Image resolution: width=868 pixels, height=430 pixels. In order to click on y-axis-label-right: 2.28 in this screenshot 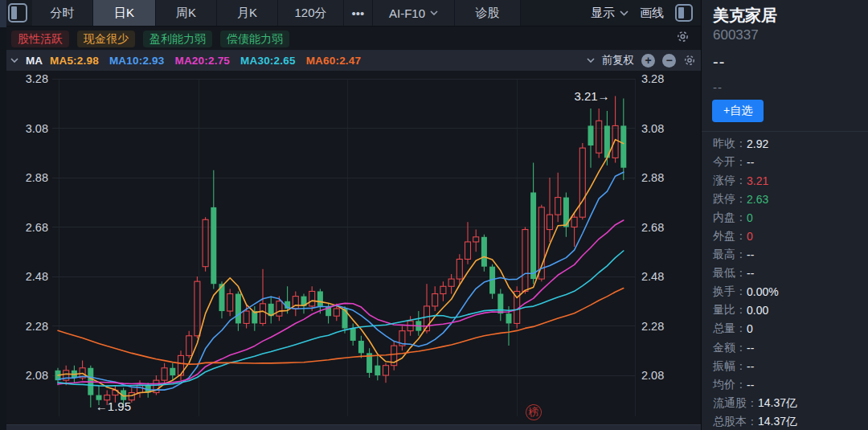, I will do `click(653, 326)`.